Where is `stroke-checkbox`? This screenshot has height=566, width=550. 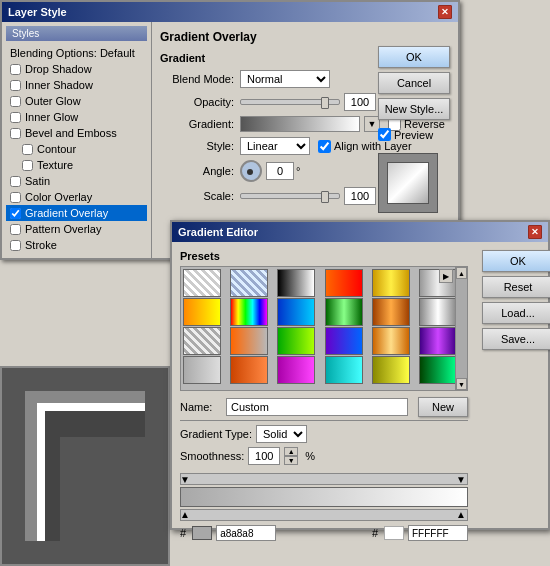
stroke-checkbox is located at coordinates (16, 246).